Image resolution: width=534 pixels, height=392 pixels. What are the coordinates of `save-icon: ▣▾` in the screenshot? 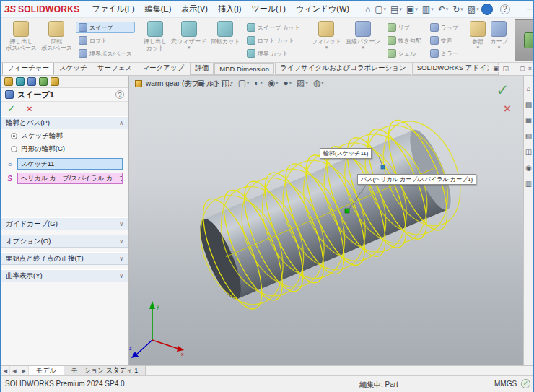 It's located at (412, 9).